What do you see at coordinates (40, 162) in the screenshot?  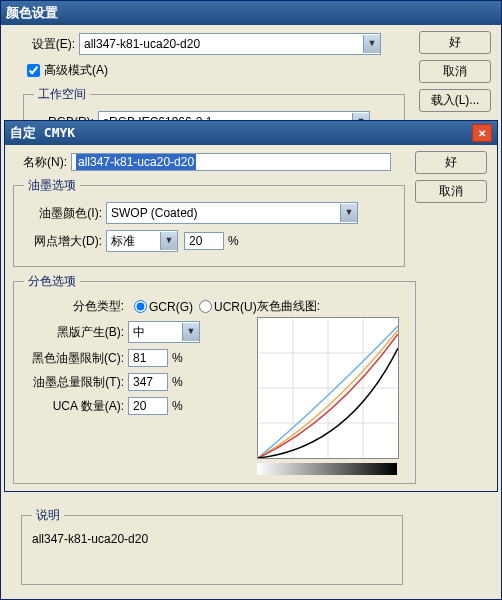 I see `name-label: 名称(N):` at bounding box center [40, 162].